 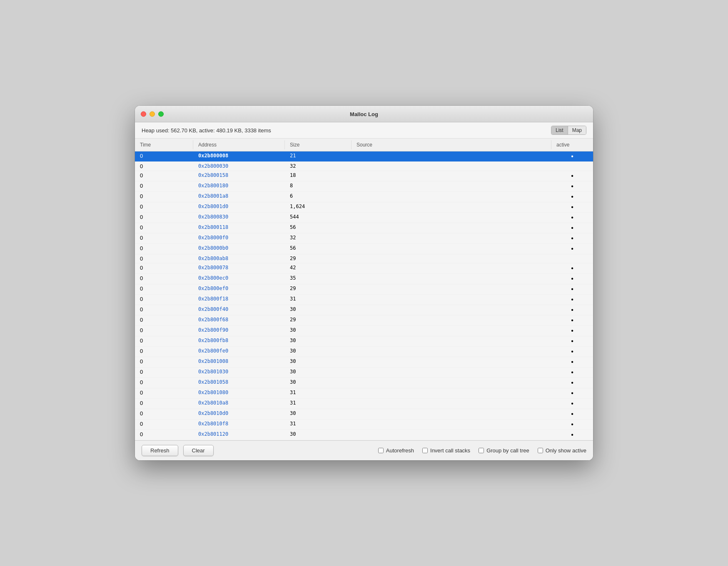 I want to click on invert-call-stacks-checkbox, so click(x=425, y=450).